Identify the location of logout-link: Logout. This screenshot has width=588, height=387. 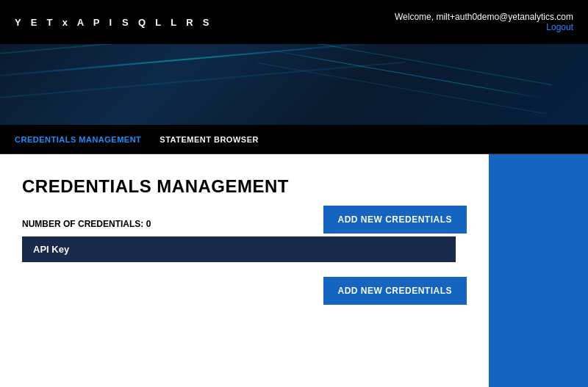
(484, 27).